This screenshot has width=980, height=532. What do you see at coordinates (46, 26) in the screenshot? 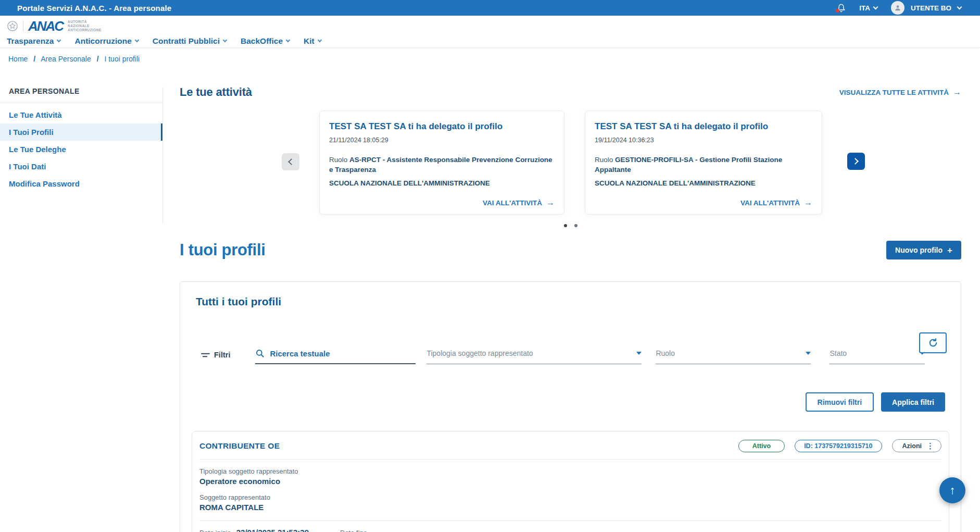
I see `anac-wordmark: ANAC` at bounding box center [46, 26].